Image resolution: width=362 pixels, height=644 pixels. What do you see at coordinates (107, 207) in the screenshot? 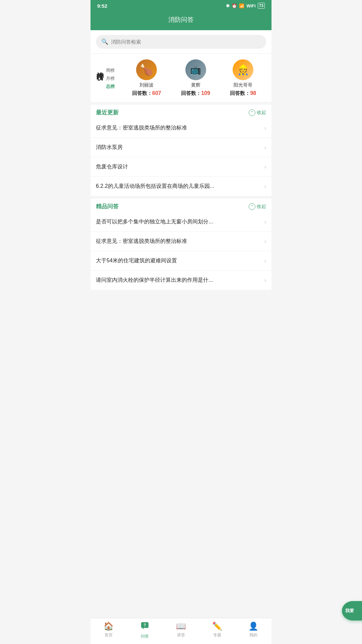
I see `premium-title: 精品问答` at bounding box center [107, 207].